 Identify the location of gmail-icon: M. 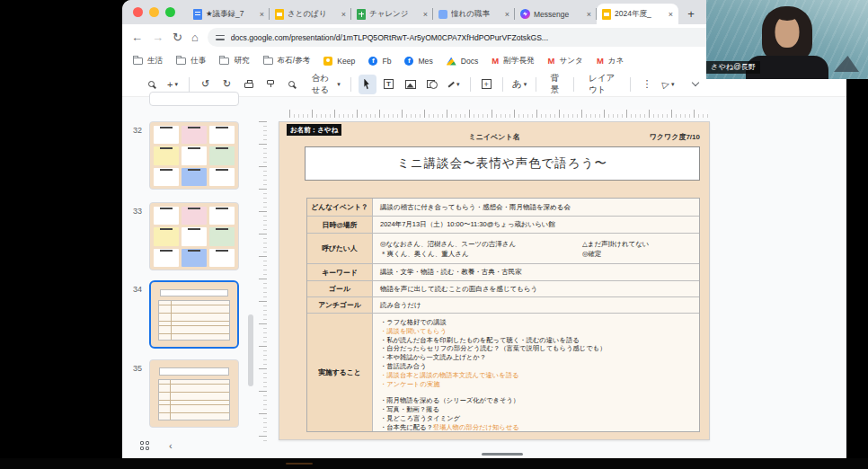
(600, 61).